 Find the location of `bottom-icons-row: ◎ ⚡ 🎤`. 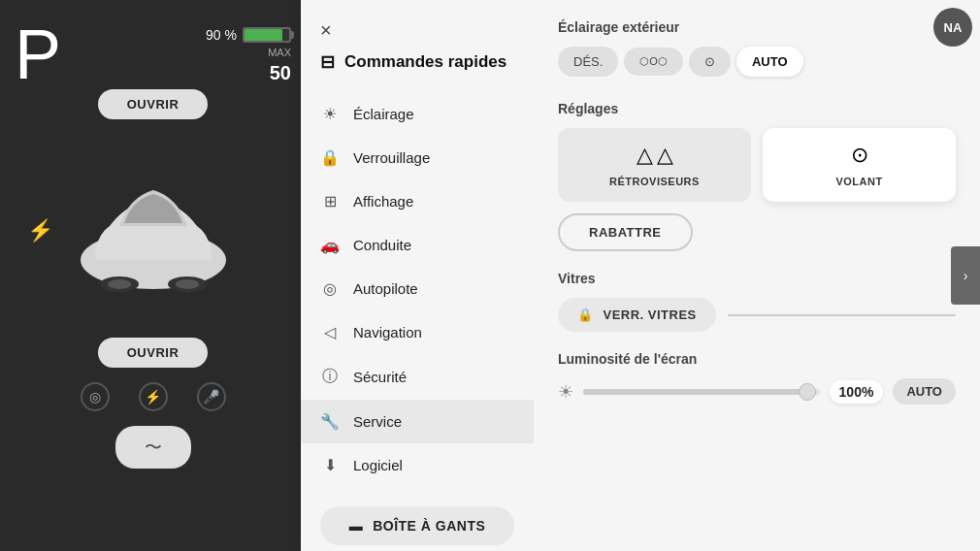

bottom-icons-row: ◎ ⚡ 🎤 is located at coordinates (153, 397).